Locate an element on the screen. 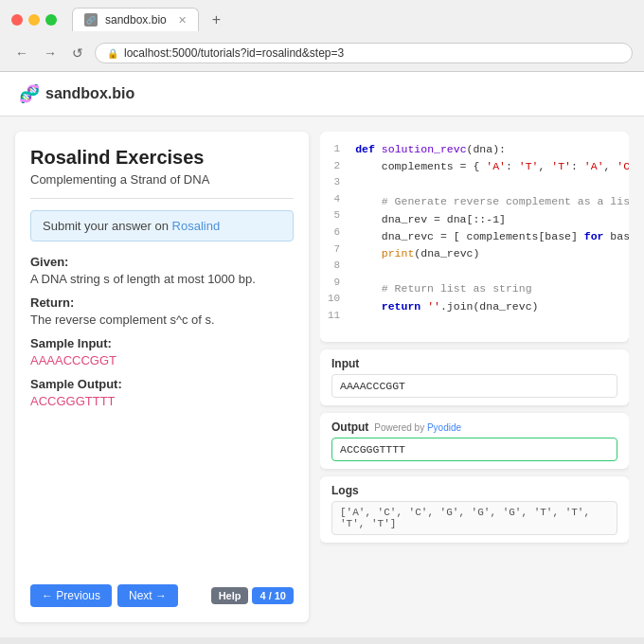  bottom-nav: ← Previous Next → Help 4 / 10 is located at coordinates (162, 592).